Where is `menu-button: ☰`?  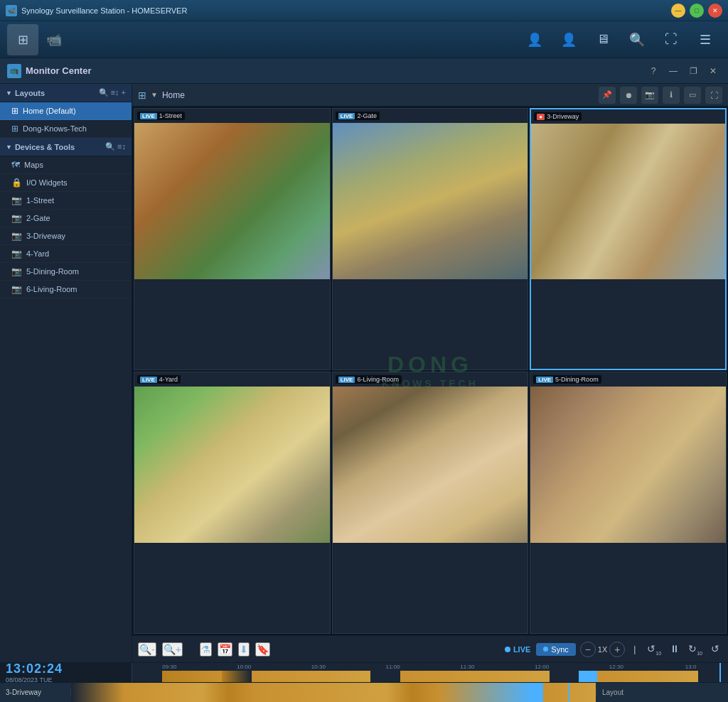
menu-button: ☰ is located at coordinates (705, 40).